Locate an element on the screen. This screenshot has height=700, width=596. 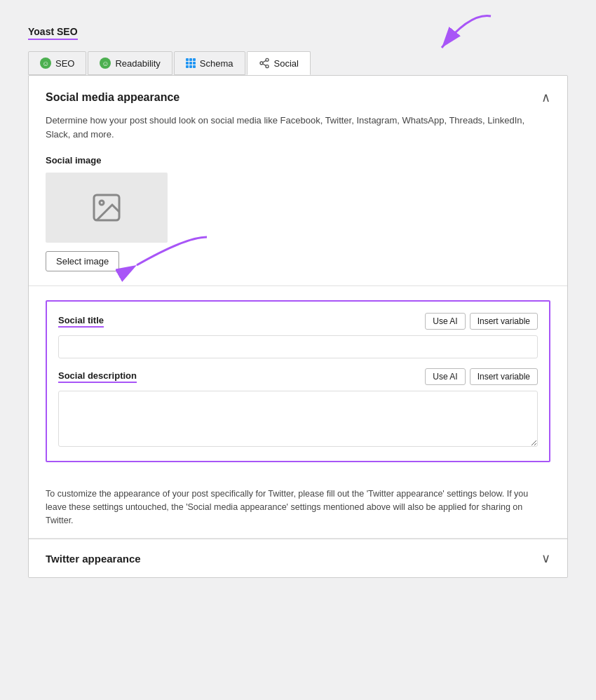
social-title-row: Social title Use AI Insert variable is located at coordinates (298, 321).